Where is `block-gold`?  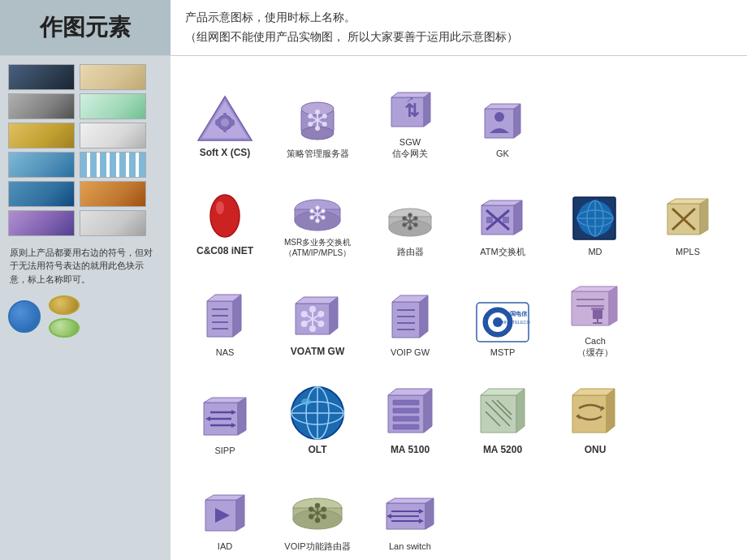 block-gold is located at coordinates (41, 136).